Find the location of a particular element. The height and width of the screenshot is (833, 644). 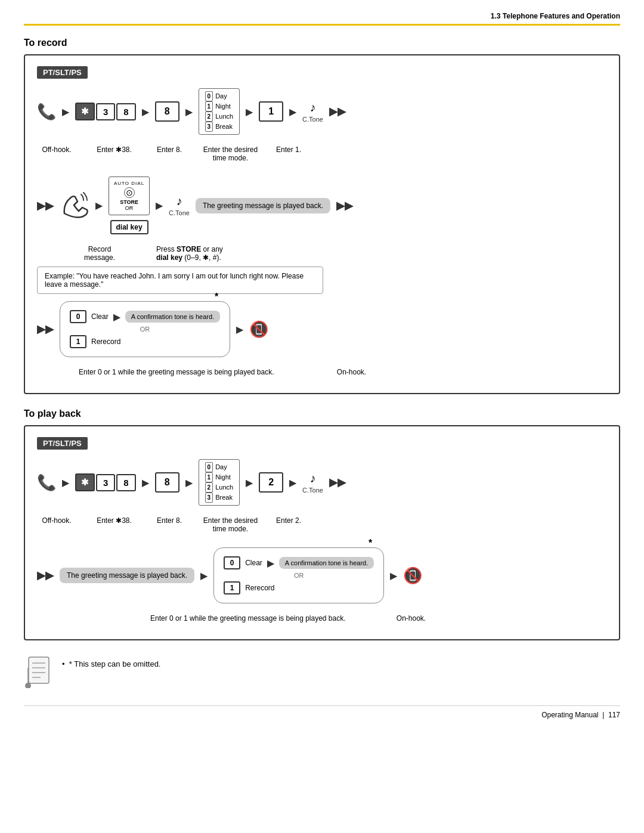

cap-offhook: Off-hook. is located at coordinates (57, 150).